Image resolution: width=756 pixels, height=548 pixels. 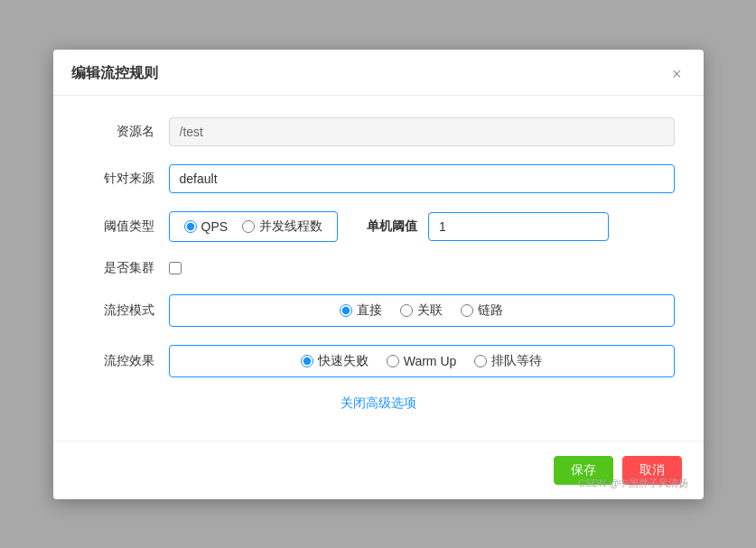 I want to click on radio-direct: 直接, so click(x=361, y=311).